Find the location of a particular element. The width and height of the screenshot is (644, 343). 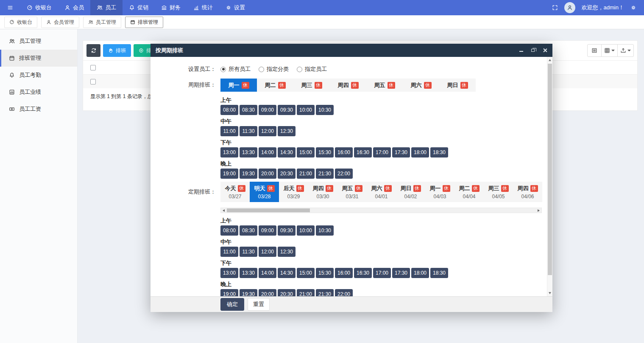

close-icon is located at coordinates (545, 51).